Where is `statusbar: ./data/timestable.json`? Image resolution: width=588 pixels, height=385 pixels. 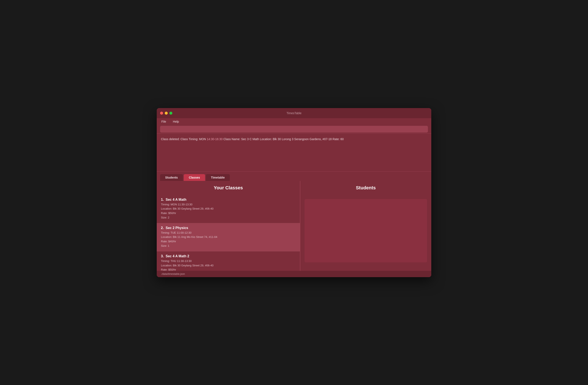
statusbar: ./data/timestable.json is located at coordinates (294, 274).